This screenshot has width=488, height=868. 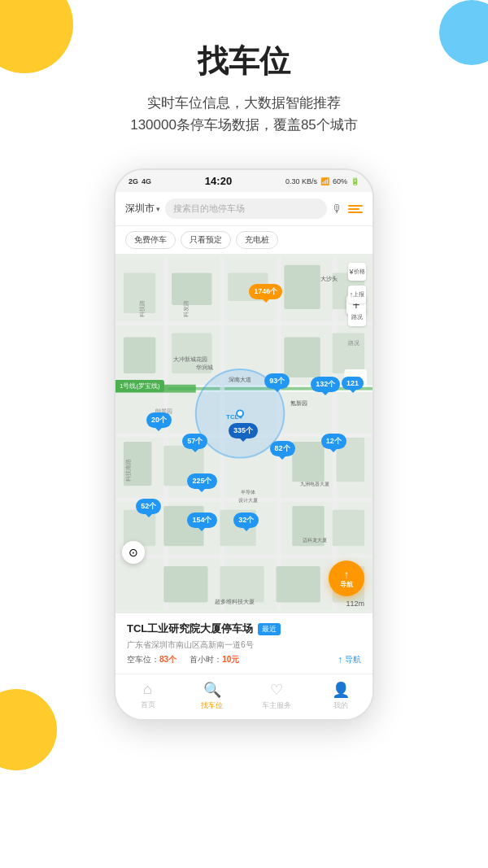 What do you see at coordinates (244, 660) in the screenshot?
I see `info-card-details: 空车位：83个 首小时：10元 ↑ 导航` at bounding box center [244, 660].